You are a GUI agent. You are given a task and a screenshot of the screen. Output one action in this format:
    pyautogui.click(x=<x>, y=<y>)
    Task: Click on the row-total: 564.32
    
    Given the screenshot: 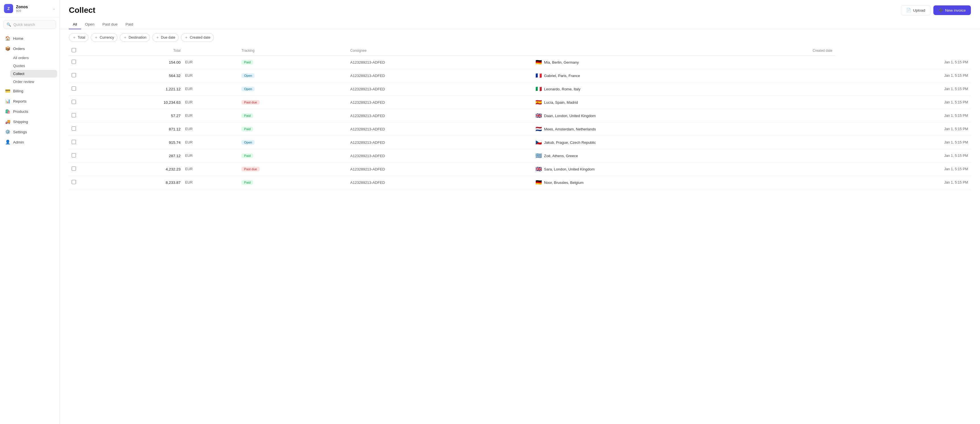 What is the action you would take?
    pyautogui.click(x=131, y=76)
    